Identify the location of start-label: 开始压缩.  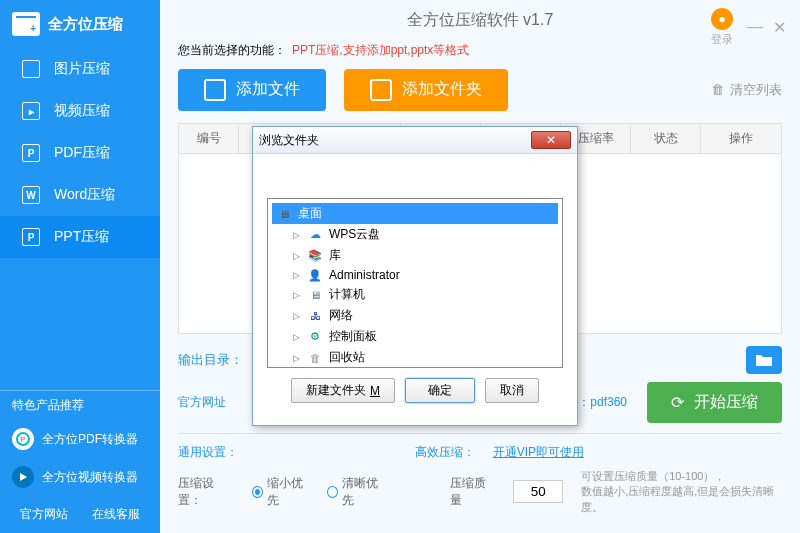
(726, 402).